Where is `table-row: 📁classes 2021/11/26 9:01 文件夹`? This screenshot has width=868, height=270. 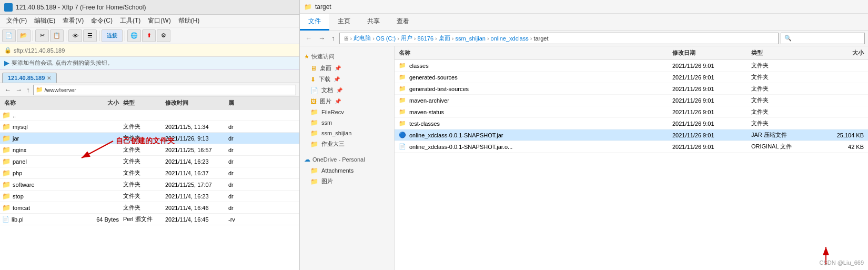
table-row: 📁classes 2021/11/26 9:01 文件夹 is located at coordinates (631, 66).